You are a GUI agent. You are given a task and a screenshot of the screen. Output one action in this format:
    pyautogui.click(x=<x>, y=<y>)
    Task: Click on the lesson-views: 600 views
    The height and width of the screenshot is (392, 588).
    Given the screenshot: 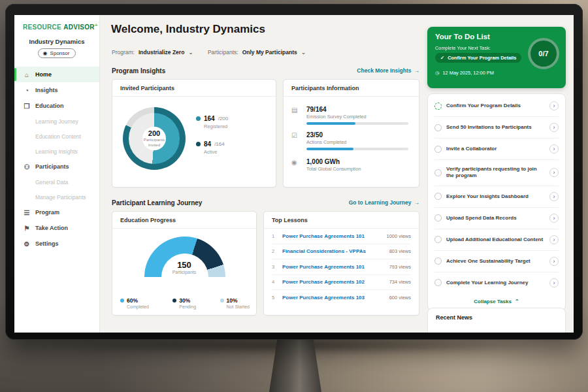 What is the action you would take?
    pyautogui.click(x=400, y=298)
    